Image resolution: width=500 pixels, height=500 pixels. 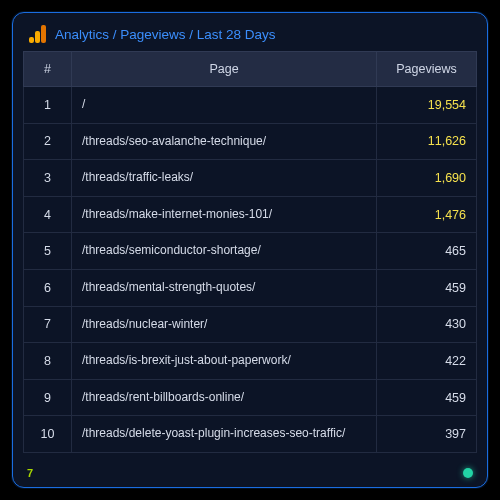 I want to click on panel-header: Analytics / Pageviews / Last 28 Days, so click(x=250, y=32).